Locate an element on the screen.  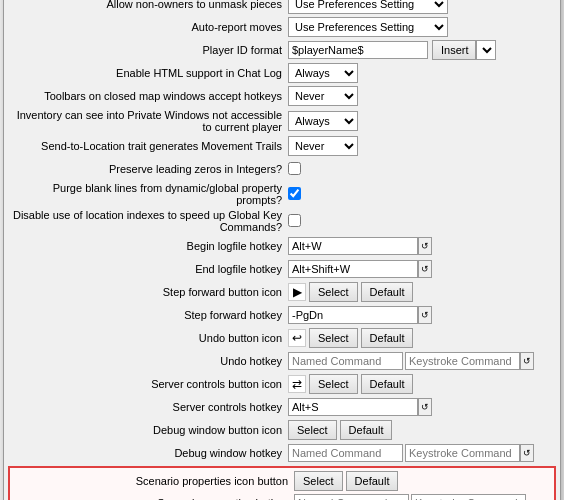
player-id-row: Player ID format Insert is located at coordinates (282, 50).